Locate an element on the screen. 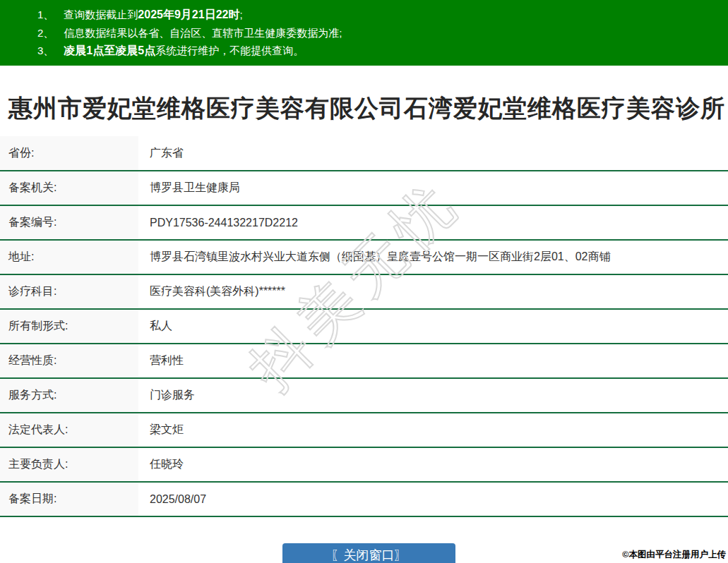  field-value: 任晓玲 is located at coordinates (434, 464).